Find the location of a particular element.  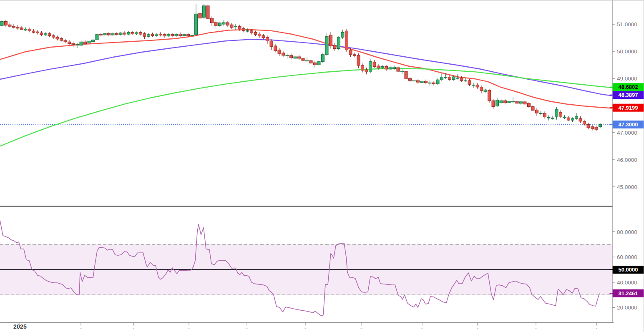

axis-value-badge: 48.3897 is located at coordinates (627, 95).